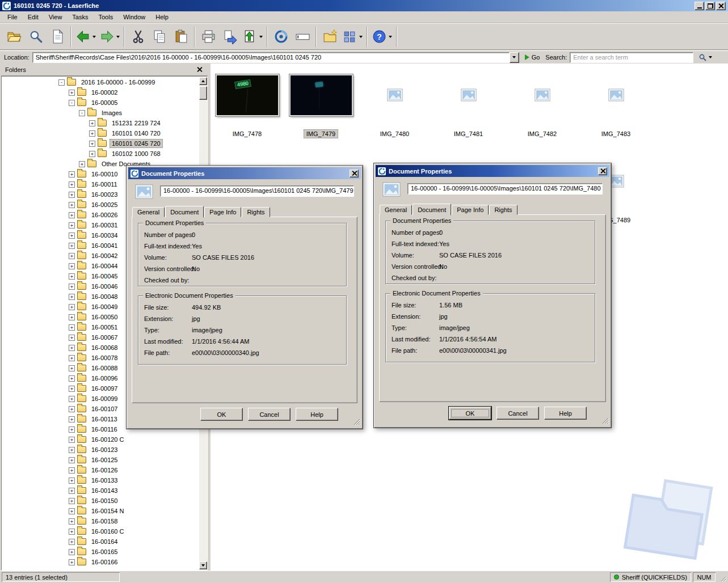 This screenshot has height=583, width=728. What do you see at coordinates (86, 37) in the screenshot?
I see `back-button` at bounding box center [86, 37].